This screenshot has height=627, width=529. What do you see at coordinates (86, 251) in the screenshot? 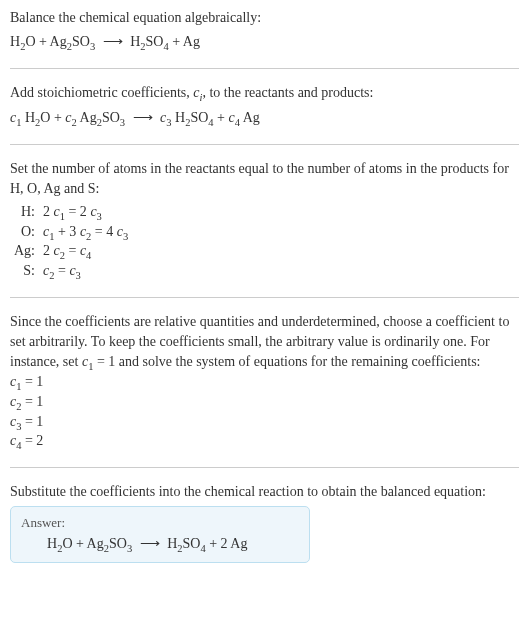
I see `atom-equation: 2 c2 = c4` at bounding box center [86, 251].